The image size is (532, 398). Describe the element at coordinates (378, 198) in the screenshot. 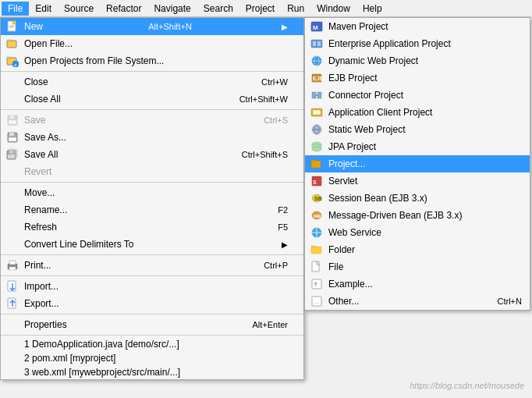

I see `submenu-session-bean-label: Session Bean (EJB 3.x)` at that location.